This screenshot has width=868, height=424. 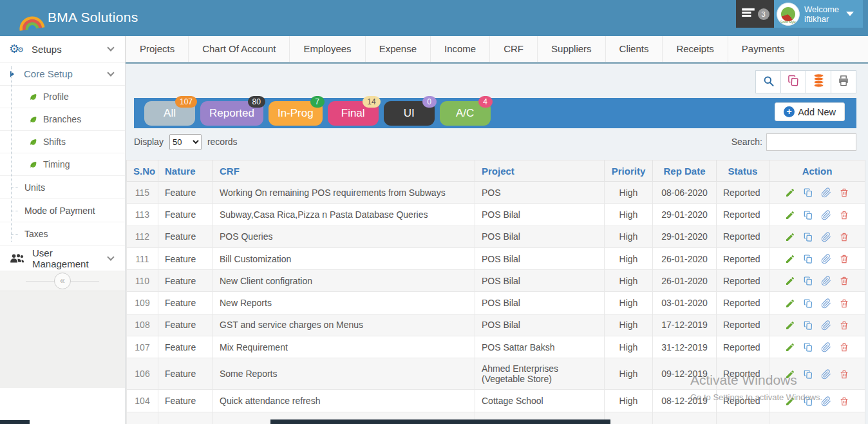 I want to click on nav-item-income: Income, so click(x=460, y=49).